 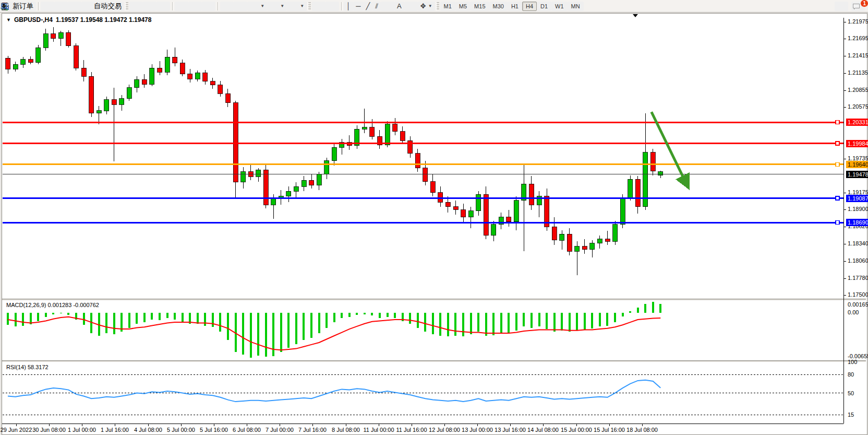 What do you see at coordinates (857, 122) in the screenshot?
I see `price-line-label: 1.20331` at bounding box center [857, 122].